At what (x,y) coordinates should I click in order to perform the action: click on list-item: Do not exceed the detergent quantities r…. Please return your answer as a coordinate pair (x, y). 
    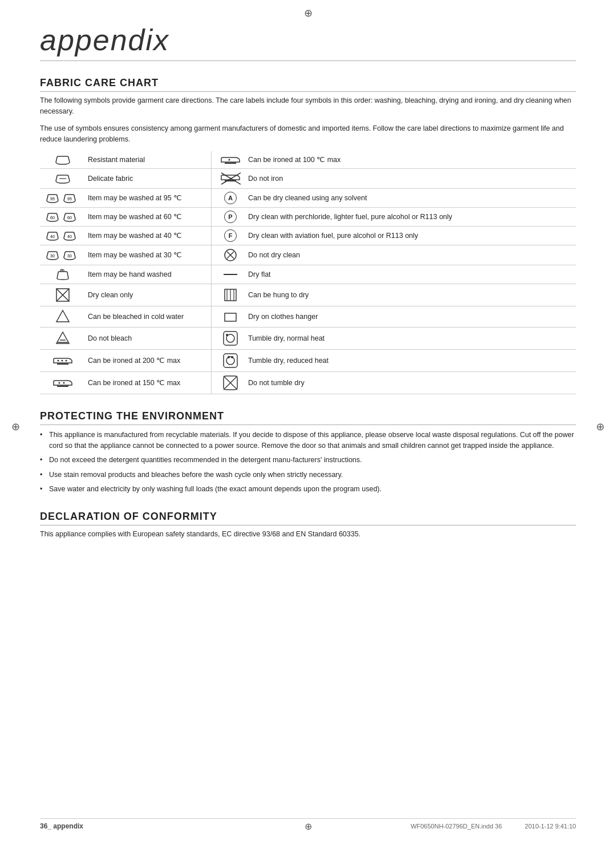
    Looking at the image, I should click on (308, 460).